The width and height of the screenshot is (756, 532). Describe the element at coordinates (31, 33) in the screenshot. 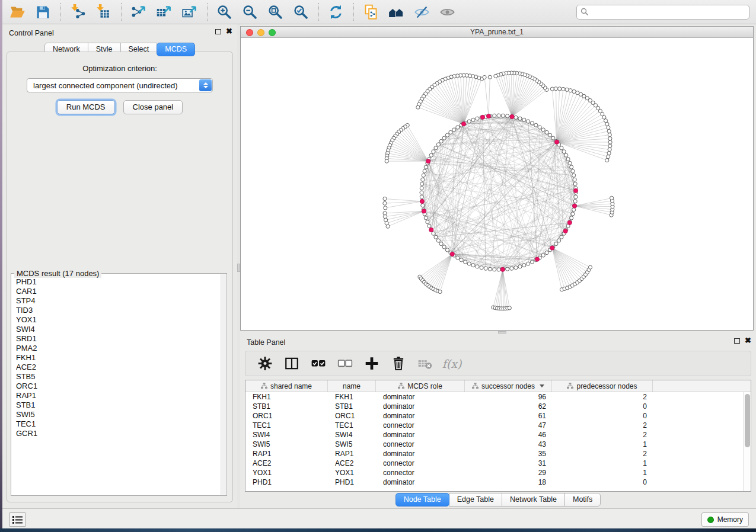

I see `control-panel-title: Control Panel` at that location.